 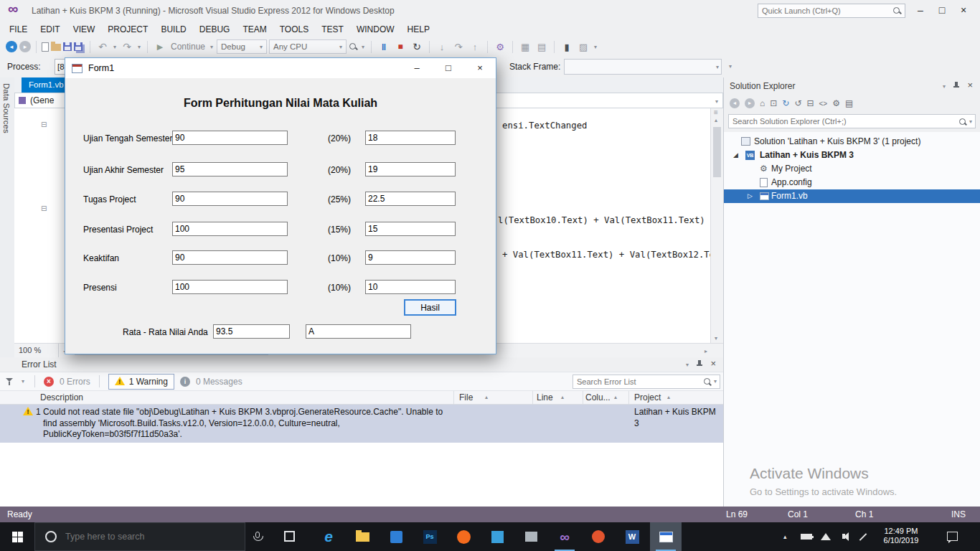 What do you see at coordinates (647, 397) in the screenshot?
I see `column-project: Project` at bounding box center [647, 397].